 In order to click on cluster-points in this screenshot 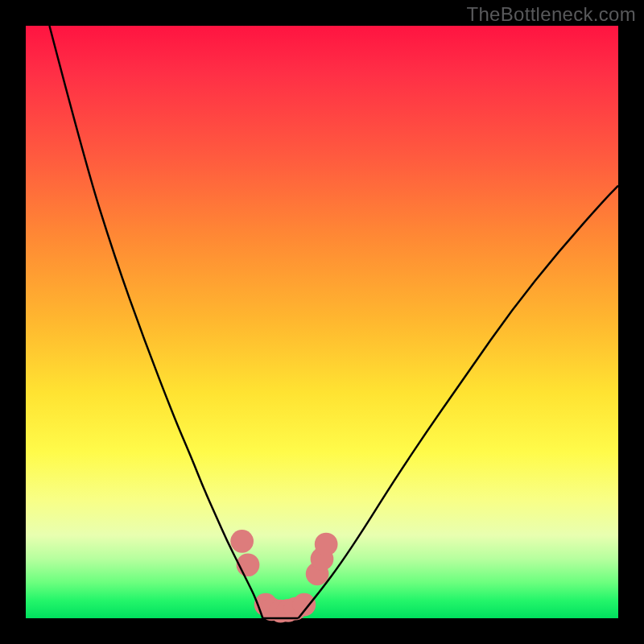, I will do `click(283, 576)`.